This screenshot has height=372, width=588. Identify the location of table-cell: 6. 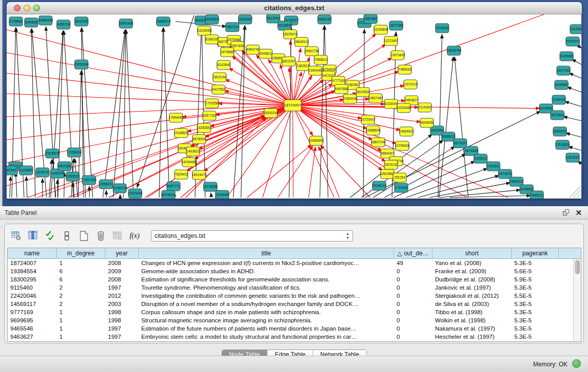
(81, 279).